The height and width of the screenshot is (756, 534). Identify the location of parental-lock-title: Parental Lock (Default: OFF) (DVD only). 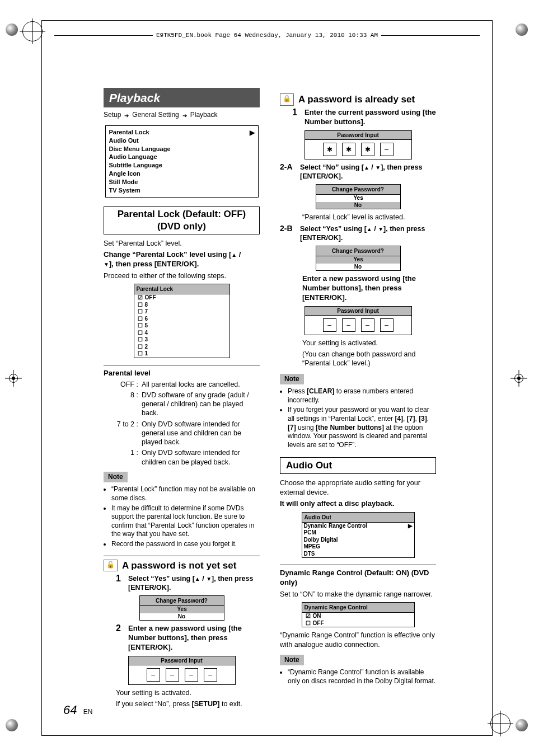
(181, 220).